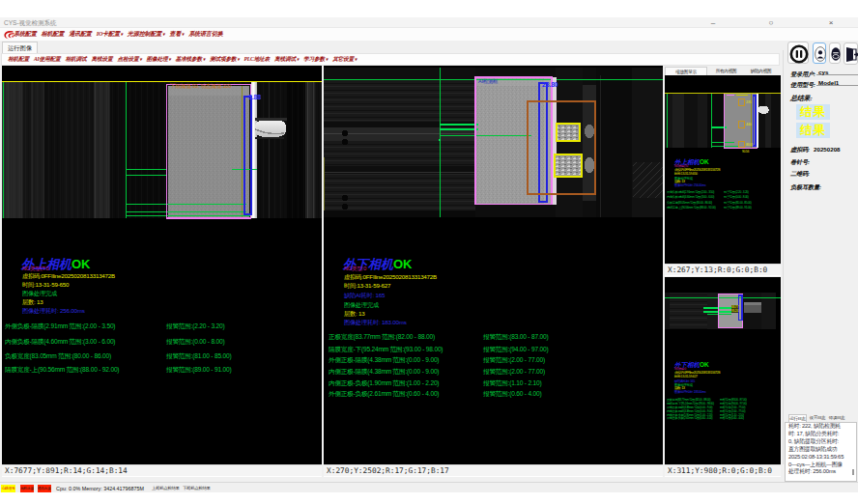 This screenshot has height=504, width=858. Describe the element at coordinates (723, 70) in the screenshot. I see `right-tab-strip: 缩放图显示 所有内视图 缺陷内视图` at that location.